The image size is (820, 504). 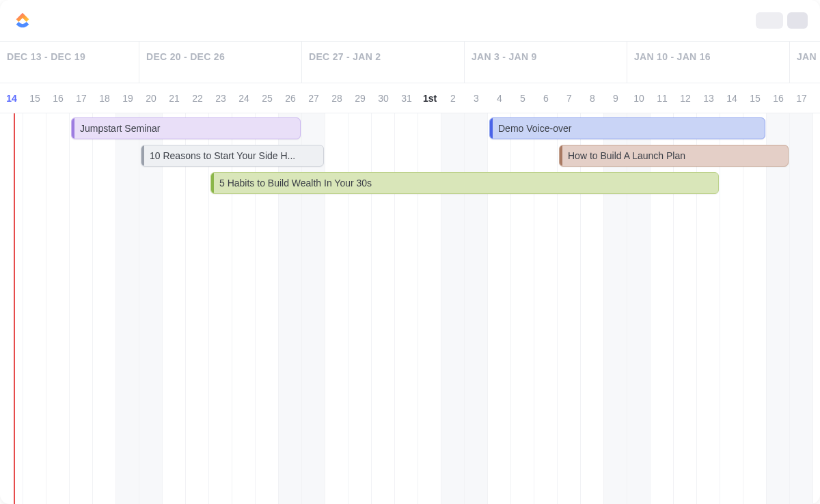 What do you see at coordinates (616, 98) in the screenshot?
I see `day-header: 9` at bounding box center [616, 98].